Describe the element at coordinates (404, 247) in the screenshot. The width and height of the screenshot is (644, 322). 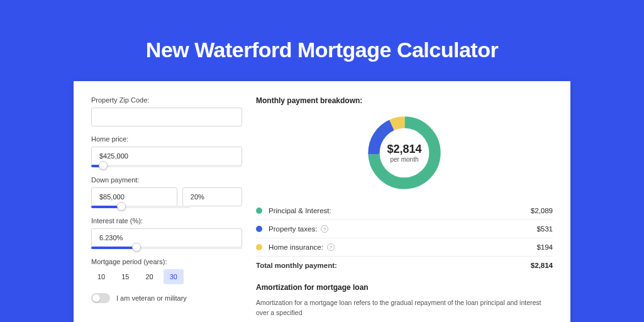
I see `legend-insurance: Home insurance: ? $194` at that location.